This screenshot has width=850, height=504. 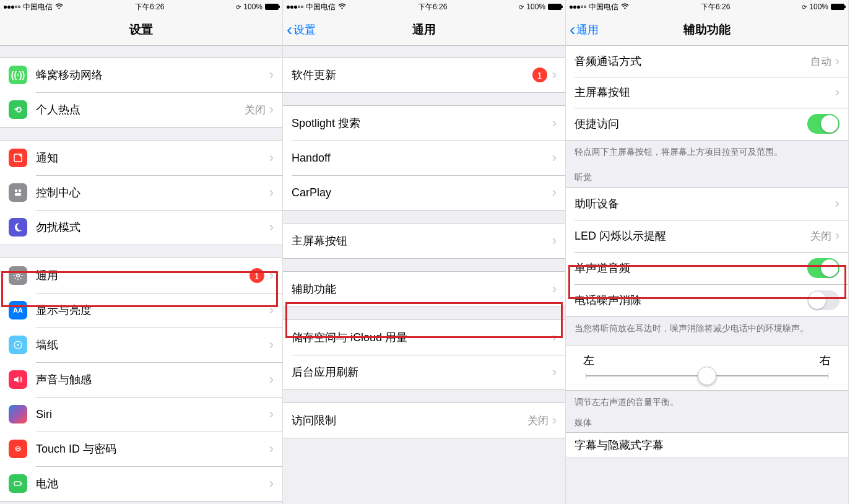 I want to click on siri-label: Siri, so click(x=152, y=415).